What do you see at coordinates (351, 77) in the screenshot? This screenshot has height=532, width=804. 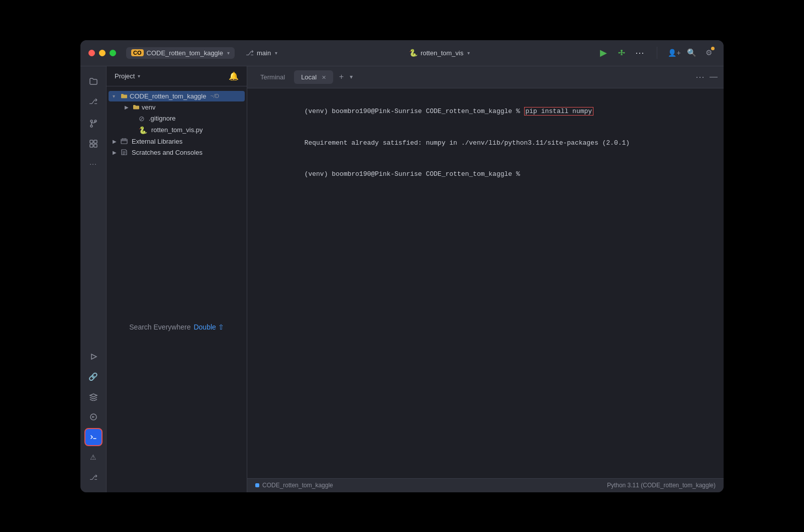 I see `tab-dropdown-button: ▾` at bounding box center [351, 77].